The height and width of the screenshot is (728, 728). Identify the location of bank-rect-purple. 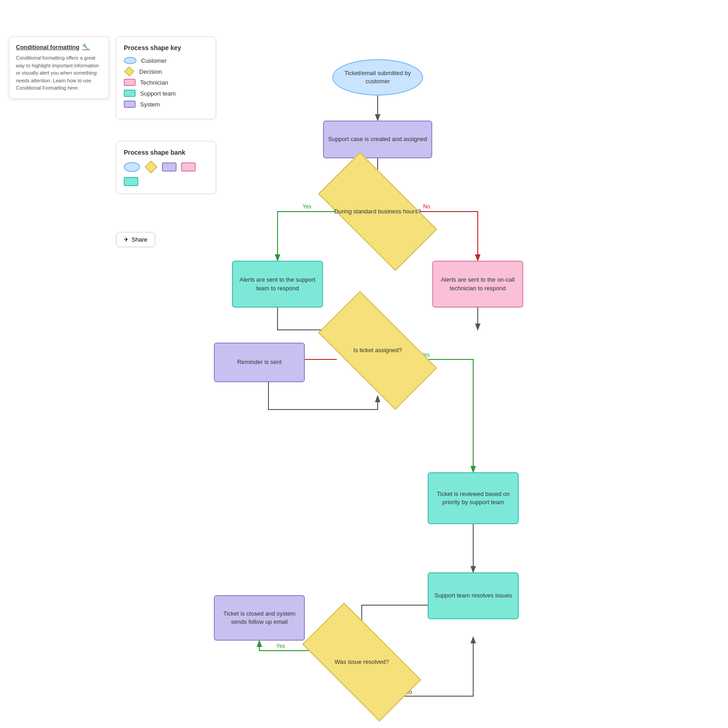
(169, 167).